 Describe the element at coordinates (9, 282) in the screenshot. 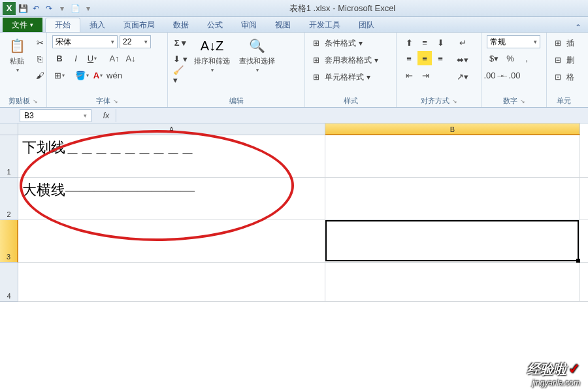

I see `row-header-4: 4` at that location.